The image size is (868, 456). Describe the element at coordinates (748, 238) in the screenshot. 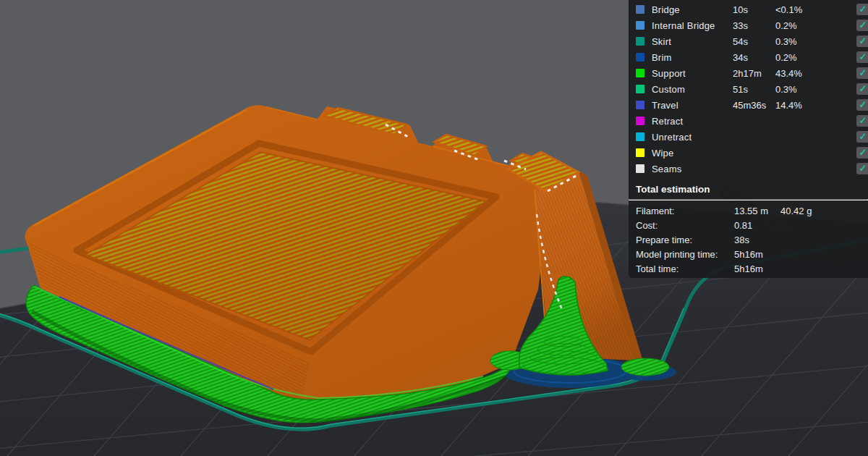

I see `totals-rows: Filament: 13.55 m 40.42 g Cost: 0.81 Pre…` at that location.